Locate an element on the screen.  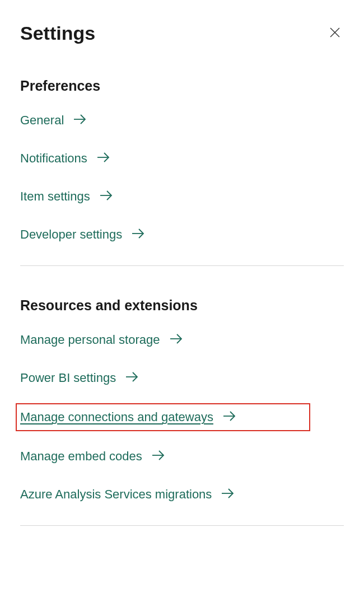
link-label: Developer settings is located at coordinates (71, 235).